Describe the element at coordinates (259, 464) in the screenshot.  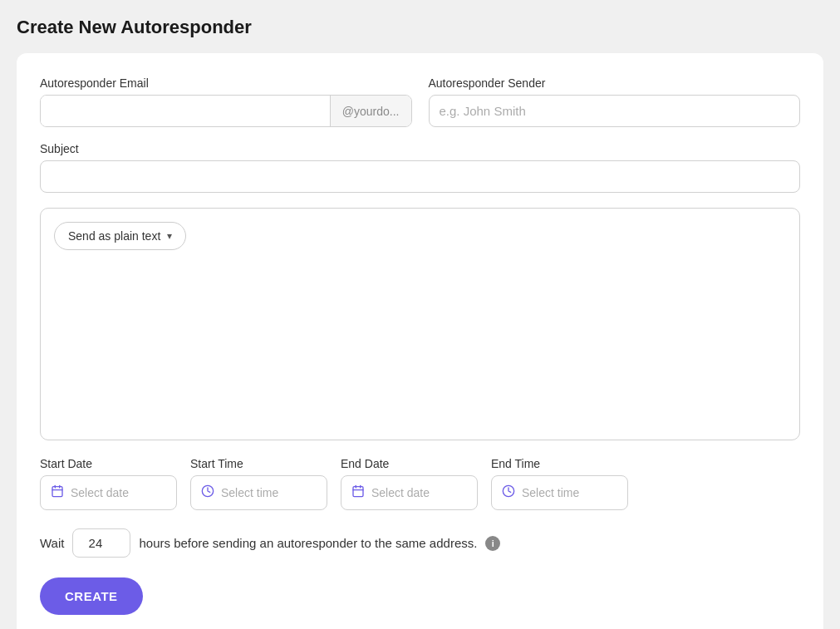
I see `start-time-label: Start Time` at that location.